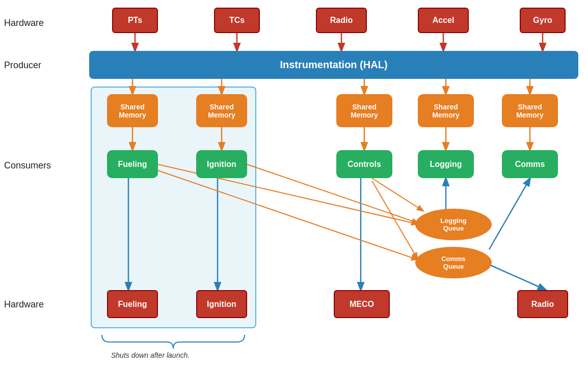  I want to click on radio-hardware: Radio, so click(543, 304).